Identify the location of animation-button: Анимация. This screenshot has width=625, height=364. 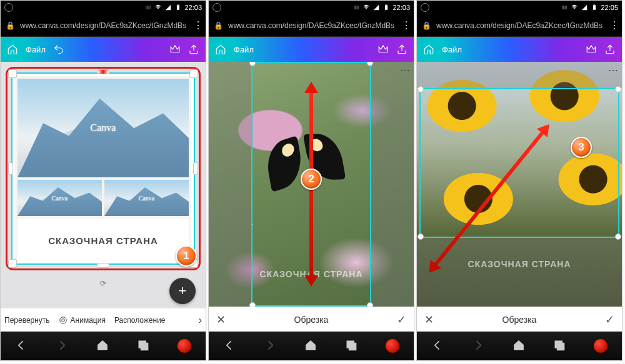
(82, 320).